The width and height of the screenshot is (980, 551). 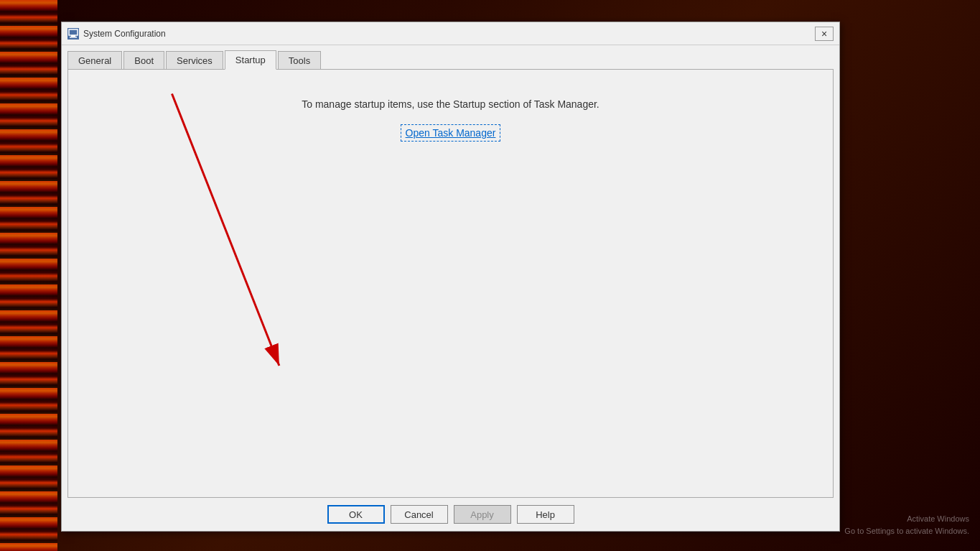 I want to click on open-task-manager-link: Open Task Manager, so click(x=451, y=133).